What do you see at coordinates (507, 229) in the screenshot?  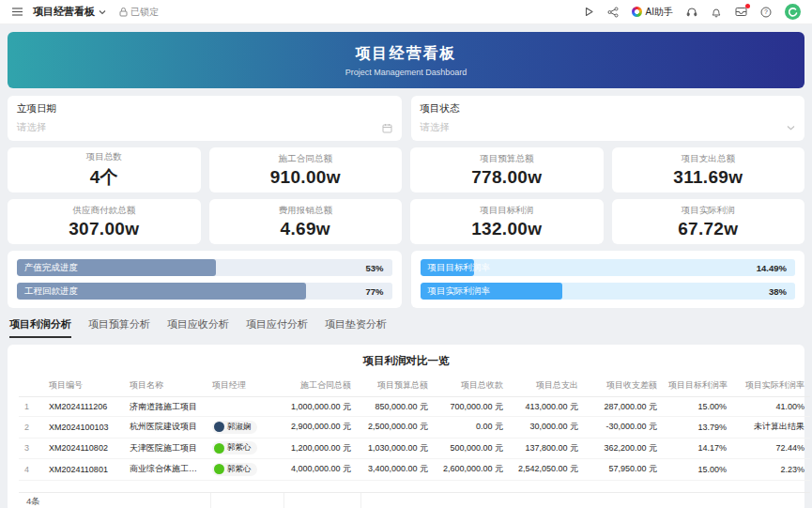 I see `stat-value: 132.00w` at bounding box center [507, 229].